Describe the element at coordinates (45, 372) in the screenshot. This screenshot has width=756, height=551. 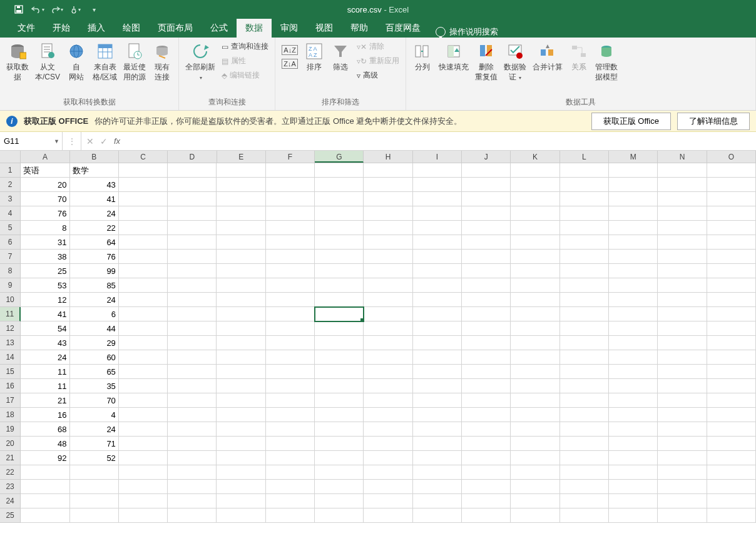
I see `cell: 11` at that location.